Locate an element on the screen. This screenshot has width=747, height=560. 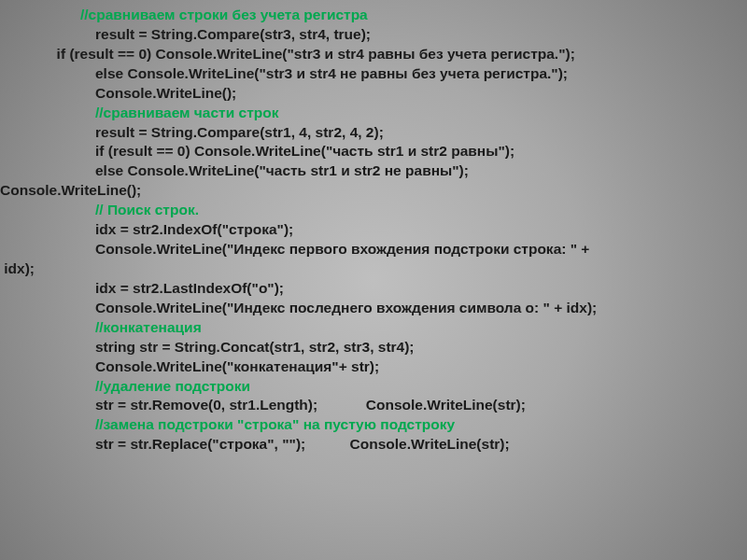
code-line: result = String.Compare(str1, 4, str2, 4… is located at coordinates (374, 133).